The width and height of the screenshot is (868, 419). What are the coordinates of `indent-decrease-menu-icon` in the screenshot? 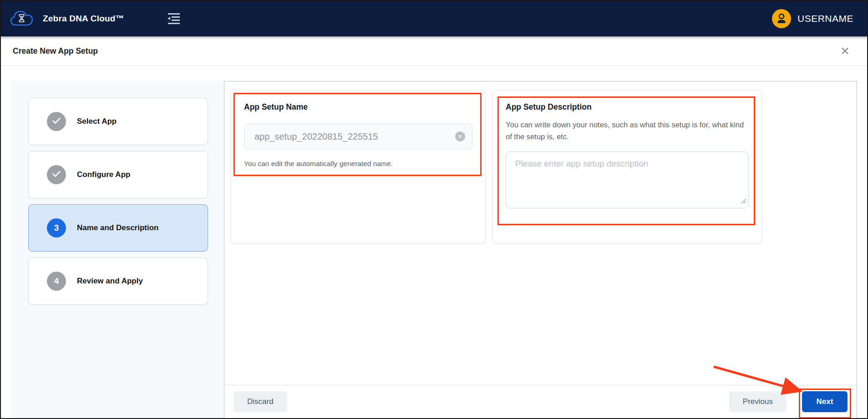 It's located at (174, 19).